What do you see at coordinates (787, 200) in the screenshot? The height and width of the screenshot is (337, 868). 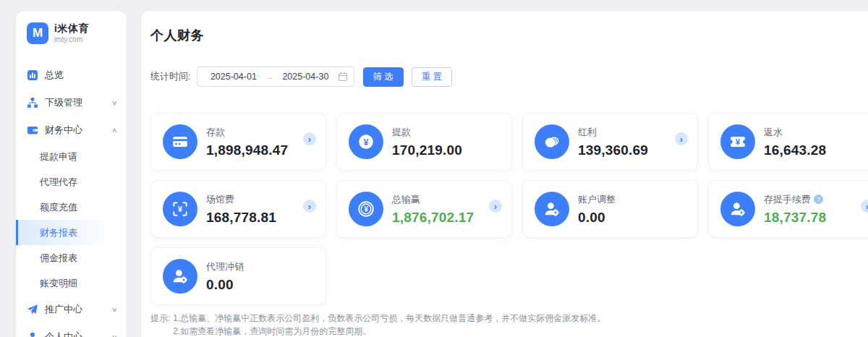 I see `stat-card-label: 存提手续费` at bounding box center [787, 200].